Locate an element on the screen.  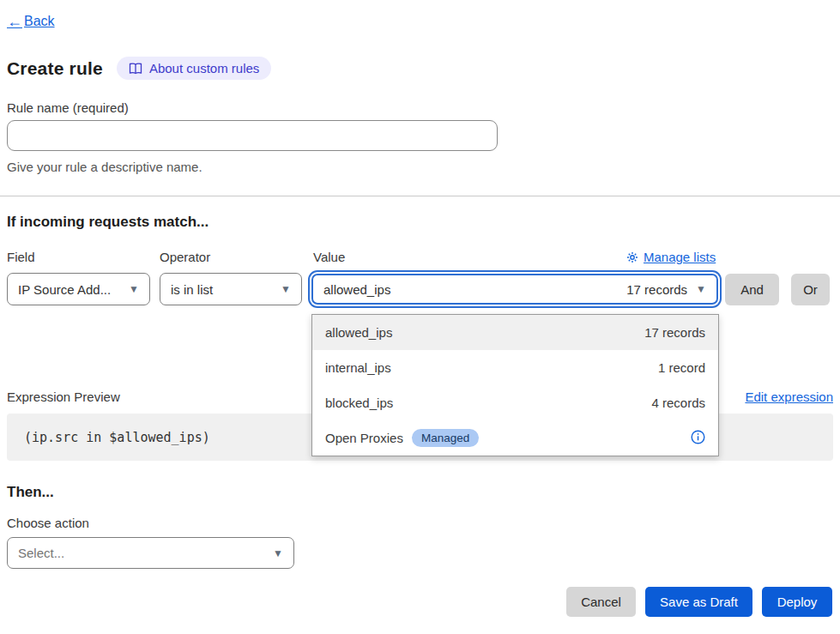
field-select: IP Source Add... ▼ is located at coordinates (79, 289).